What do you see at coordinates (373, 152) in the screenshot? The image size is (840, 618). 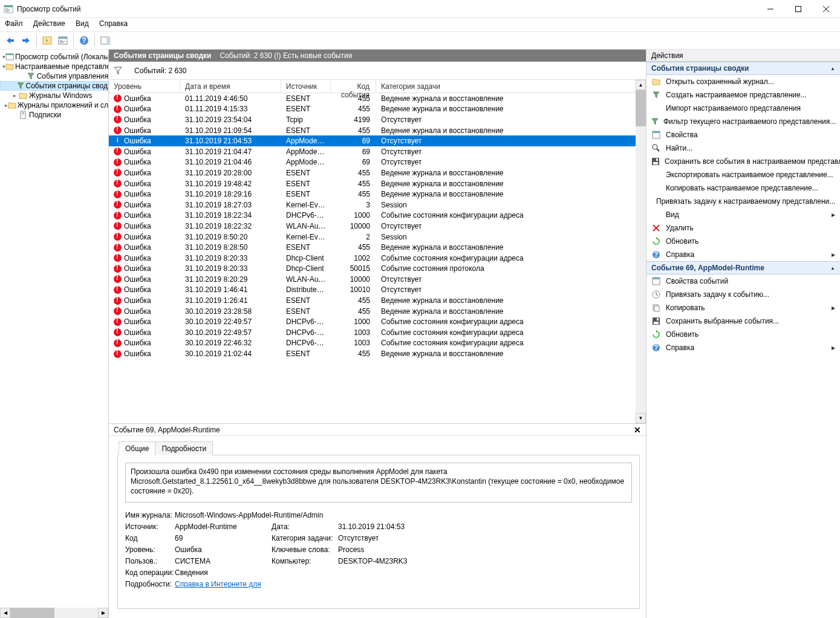 I see `table-row: Ошибка31.10.2019 21:04:47AppModel-...69О…` at bounding box center [373, 152].